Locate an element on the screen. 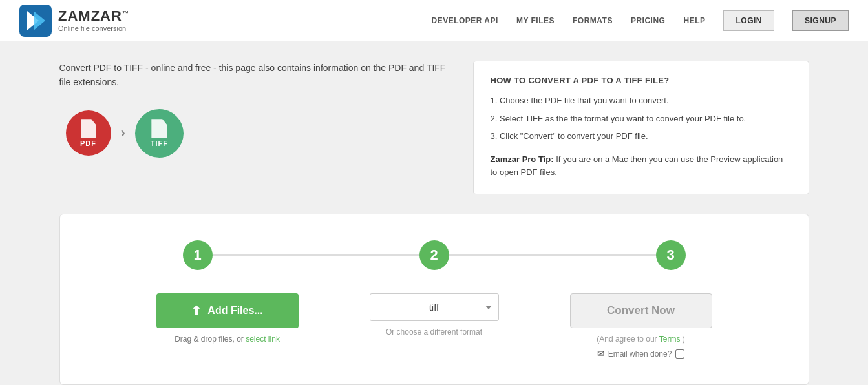 This screenshot has width=868, height=385. signup-button: SIGNUP is located at coordinates (821, 21).